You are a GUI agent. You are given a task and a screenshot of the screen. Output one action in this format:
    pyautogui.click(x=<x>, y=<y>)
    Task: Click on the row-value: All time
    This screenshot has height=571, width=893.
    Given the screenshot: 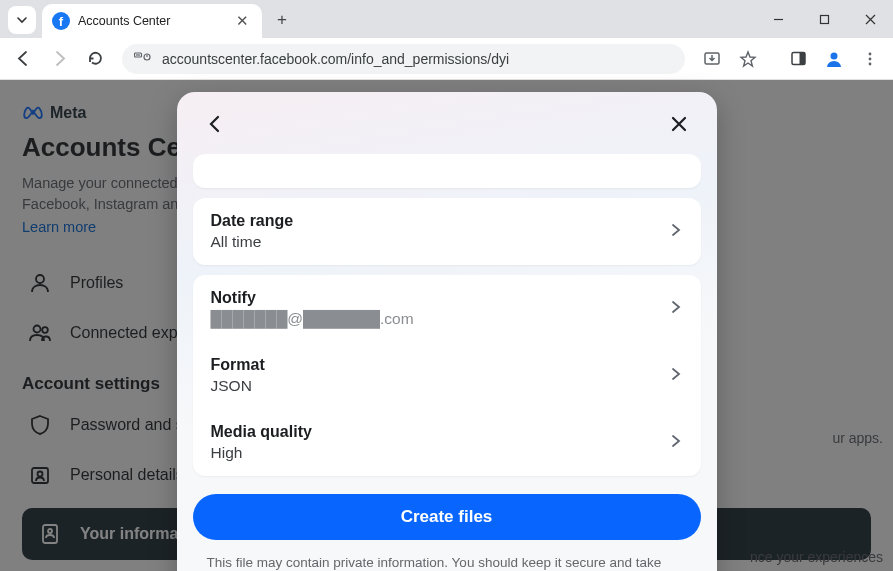 What is the action you would take?
    pyautogui.click(x=440, y=242)
    